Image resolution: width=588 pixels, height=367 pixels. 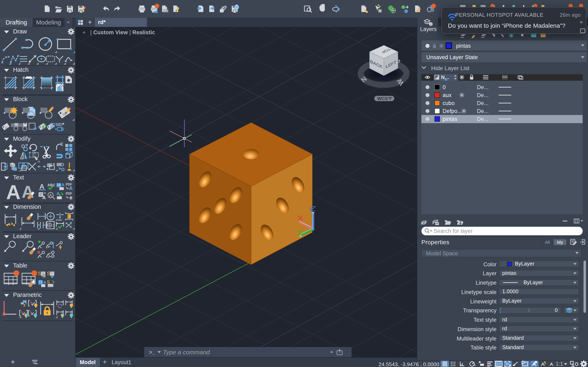 What do you see at coordinates (450, 119) in the screenshot?
I see `svg-text: pintas` at bounding box center [450, 119].